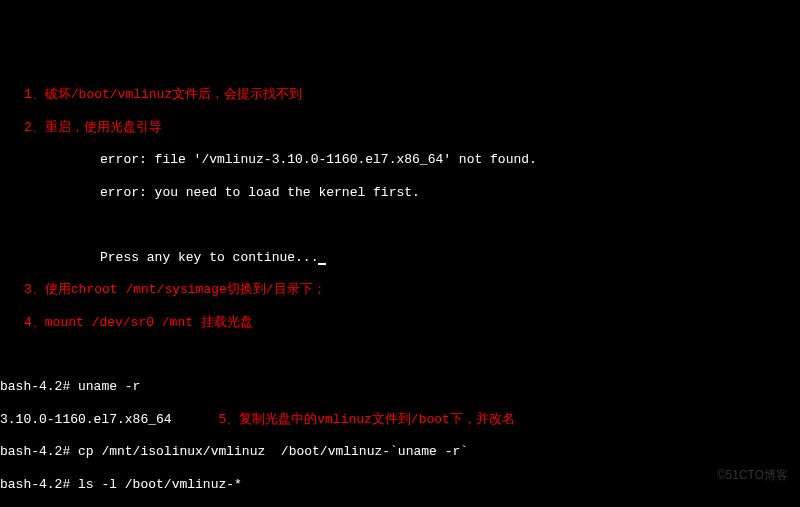 The image size is (800, 507). I want to click on annotation-5: 5、复制光盘中的vmlinuz文件到/boot下，并改名, so click(366, 420).